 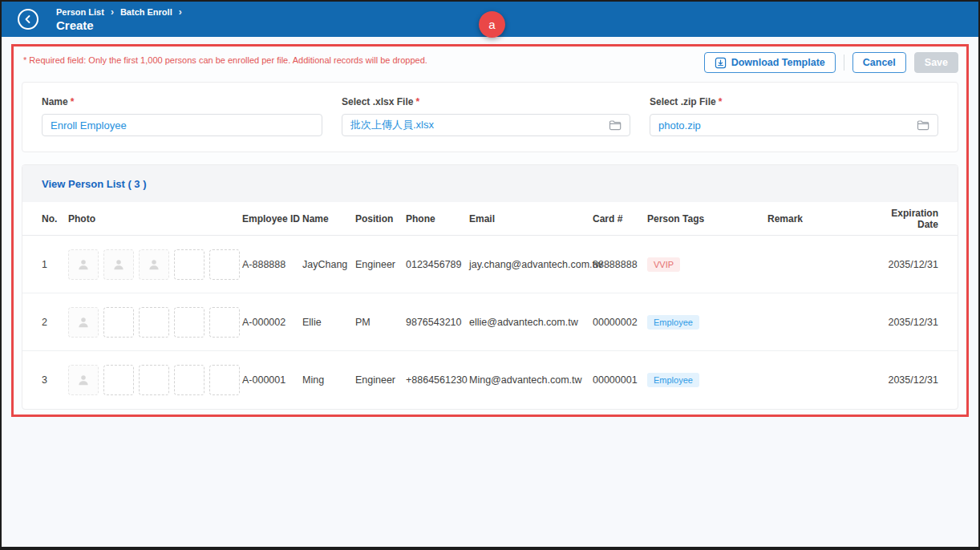 I want to click on toolbar-divider, so click(x=844, y=63).